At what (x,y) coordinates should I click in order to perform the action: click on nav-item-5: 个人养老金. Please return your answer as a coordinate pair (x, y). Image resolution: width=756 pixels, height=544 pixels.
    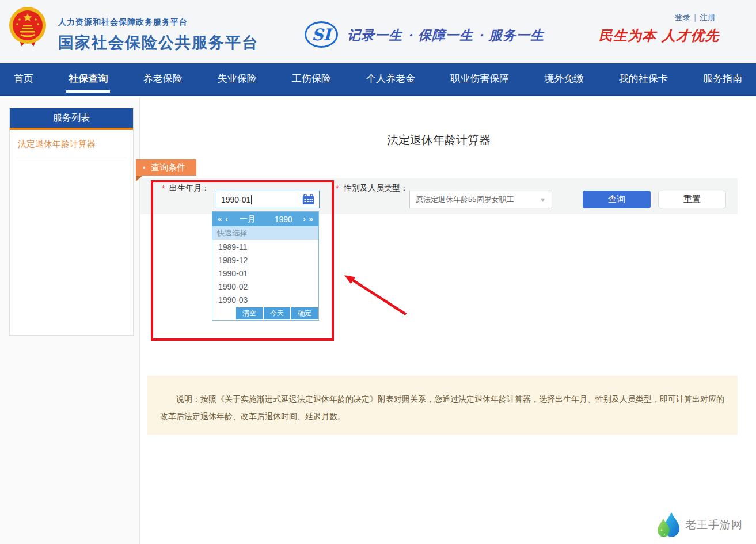
    Looking at the image, I should click on (390, 78).